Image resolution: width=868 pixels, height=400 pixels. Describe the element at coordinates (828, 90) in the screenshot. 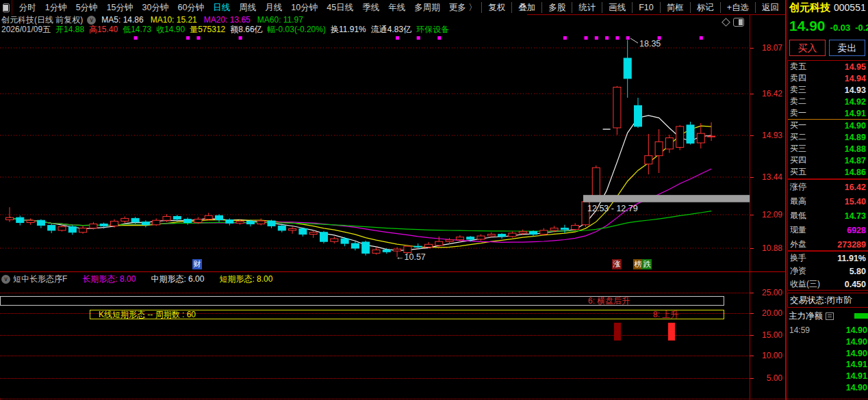

I see `order-book-row: 卖三14.93` at that location.